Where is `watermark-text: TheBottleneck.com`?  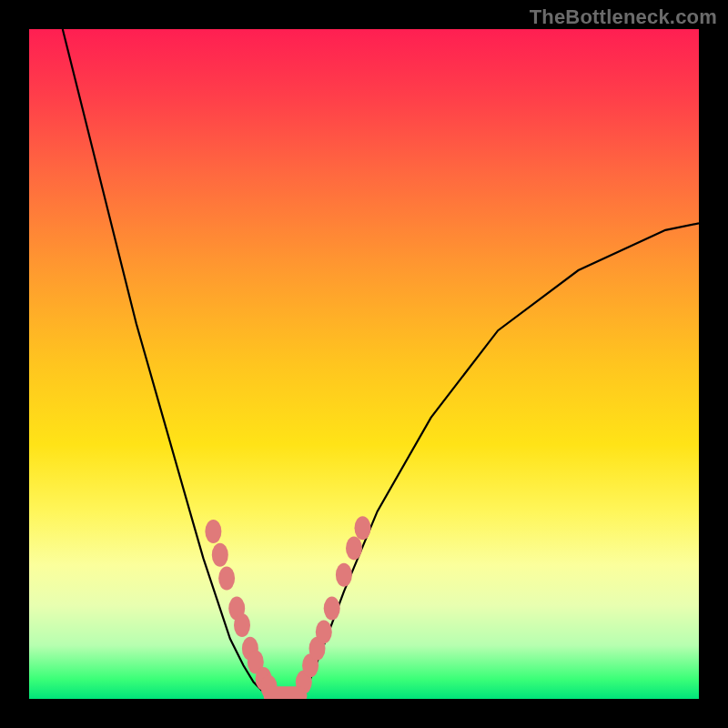 watermark-text: TheBottleneck.com is located at coordinates (623, 17).